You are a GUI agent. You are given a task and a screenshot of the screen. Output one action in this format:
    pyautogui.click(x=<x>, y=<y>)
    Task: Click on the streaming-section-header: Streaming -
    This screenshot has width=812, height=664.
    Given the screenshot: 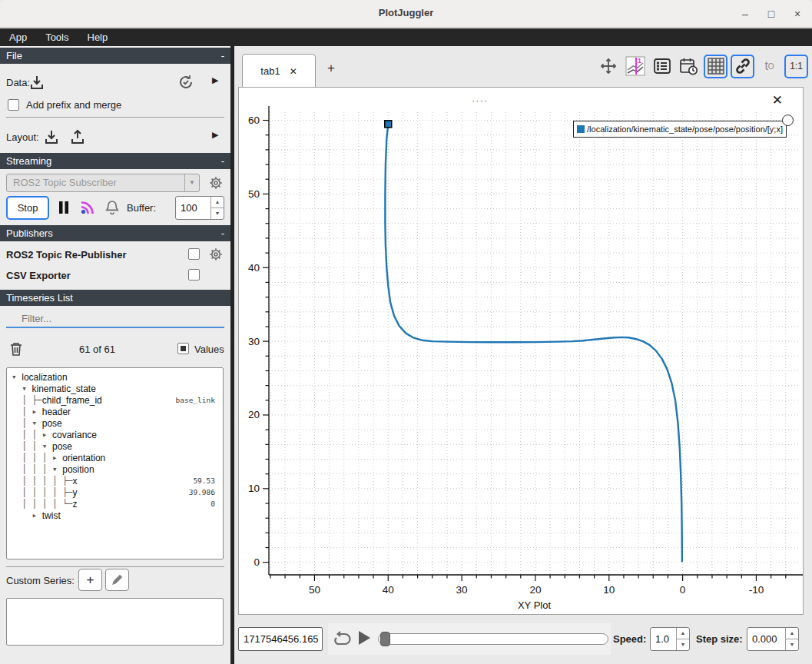 What is the action you would take?
    pyautogui.click(x=115, y=161)
    